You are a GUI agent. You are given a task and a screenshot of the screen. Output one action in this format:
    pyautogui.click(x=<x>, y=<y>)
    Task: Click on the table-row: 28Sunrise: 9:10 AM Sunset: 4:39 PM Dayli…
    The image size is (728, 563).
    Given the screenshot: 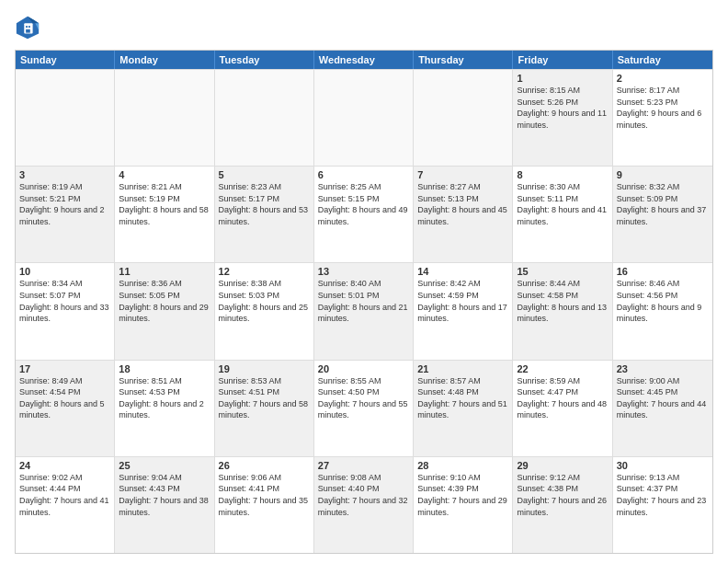 What is the action you would take?
    pyautogui.click(x=463, y=505)
    